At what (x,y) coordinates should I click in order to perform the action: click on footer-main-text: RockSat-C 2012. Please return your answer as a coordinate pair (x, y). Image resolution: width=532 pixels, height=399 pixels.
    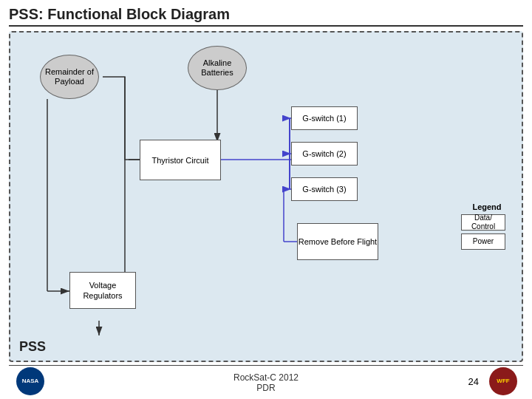
    Looking at the image, I should click on (266, 378).